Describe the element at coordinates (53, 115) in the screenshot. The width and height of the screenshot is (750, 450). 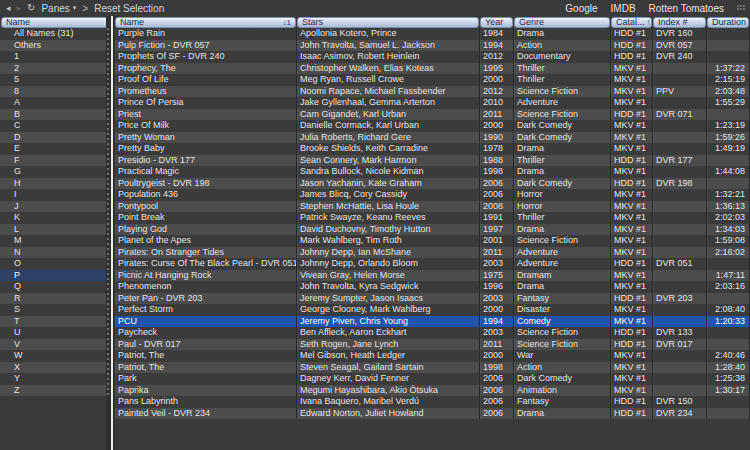
I see `sidebar-item-b: B` at that location.